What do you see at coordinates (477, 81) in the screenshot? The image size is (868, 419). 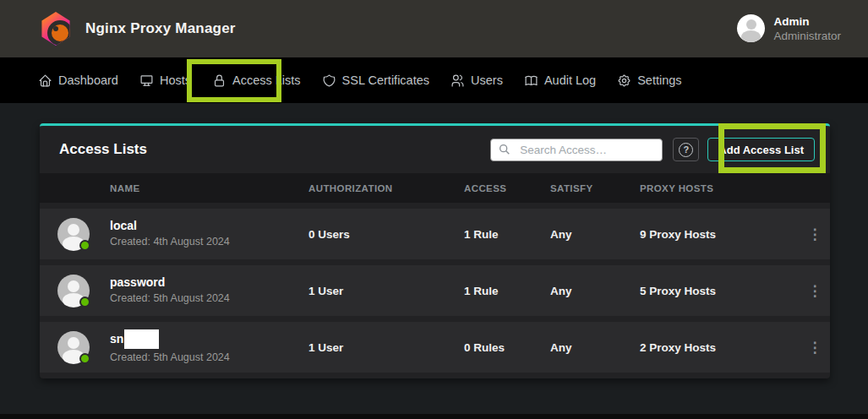 I see `nav-item-users: Users` at bounding box center [477, 81].